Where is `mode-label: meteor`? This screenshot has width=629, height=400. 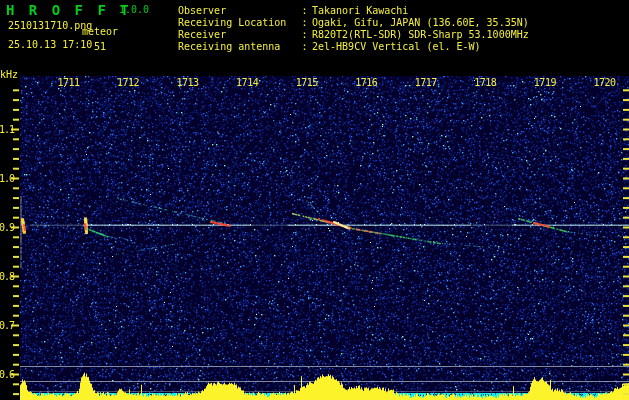 mode-label: meteor is located at coordinates (100, 32).